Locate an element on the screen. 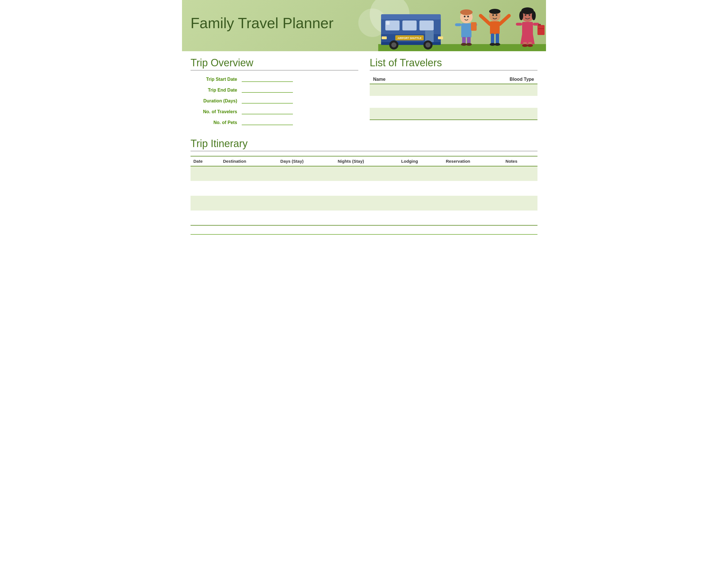 The height and width of the screenshot is (561, 728). trip-end-date-input is located at coordinates (267, 89).